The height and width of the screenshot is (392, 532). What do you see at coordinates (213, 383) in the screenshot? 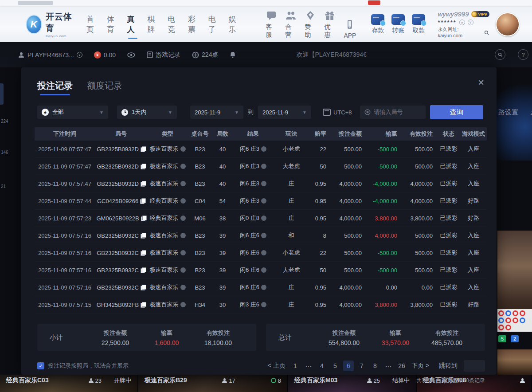
I see `live-table-tile: 极速百家乐B29178` at bounding box center [213, 383].